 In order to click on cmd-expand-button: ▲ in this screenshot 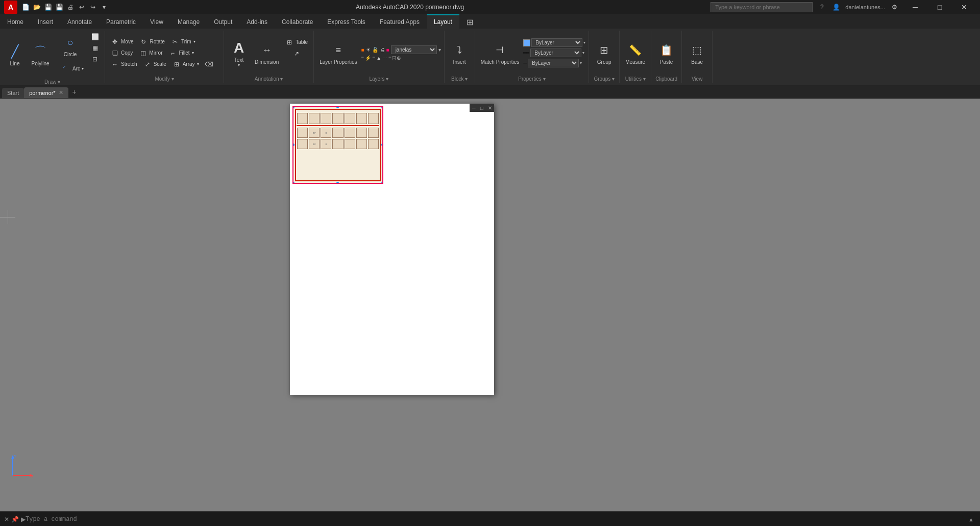, I will do `click(971, 519)`.